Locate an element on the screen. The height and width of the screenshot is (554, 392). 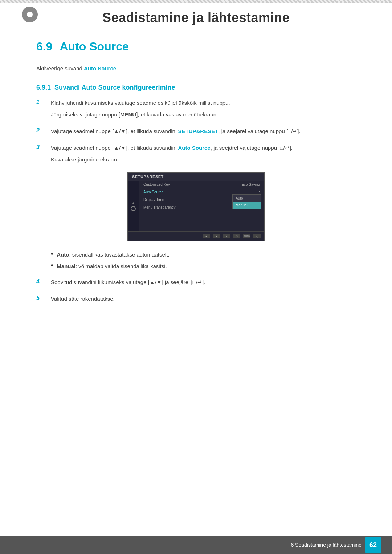
top-decorative-bar is located at coordinates (196, 1).